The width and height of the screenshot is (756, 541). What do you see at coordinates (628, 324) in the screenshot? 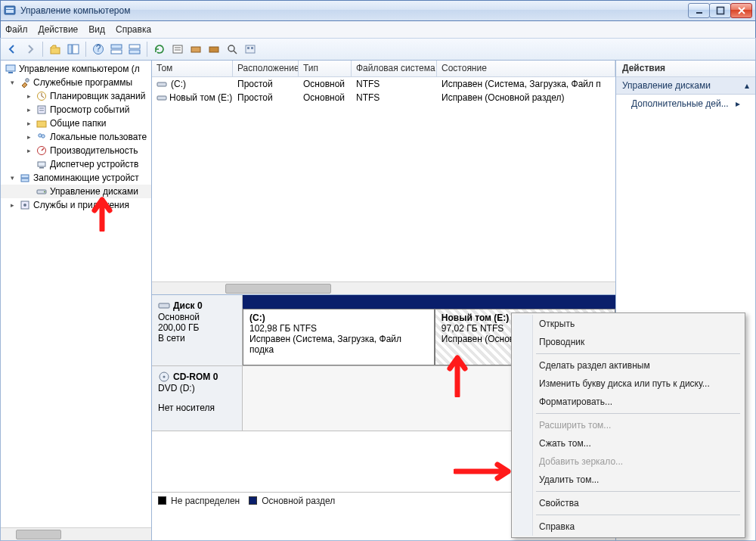
I see `ctx-open: Открыть` at bounding box center [628, 324].